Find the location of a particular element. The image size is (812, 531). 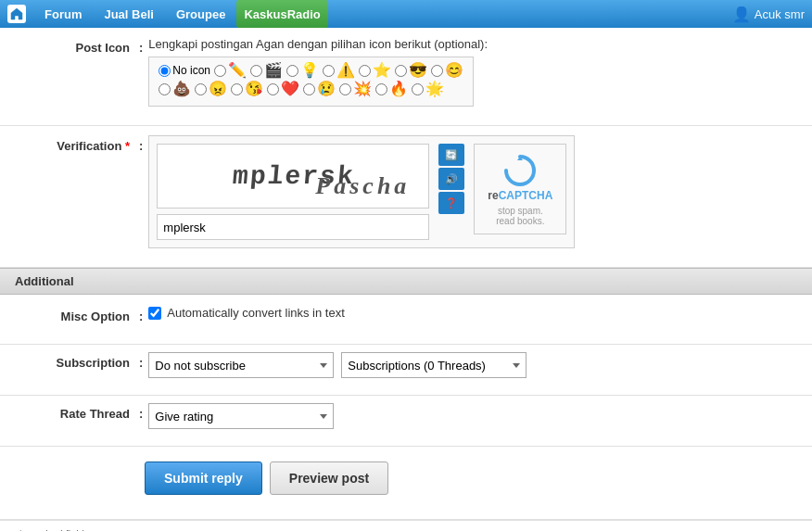

icon-fire: 🔥 is located at coordinates (391, 89).